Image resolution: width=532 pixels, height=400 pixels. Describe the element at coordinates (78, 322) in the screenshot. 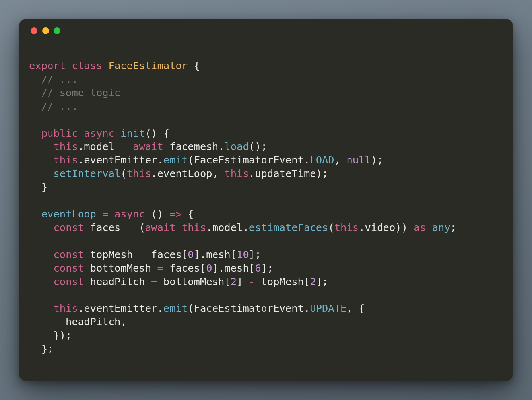

I see `code-token: headPitch,` at that location.